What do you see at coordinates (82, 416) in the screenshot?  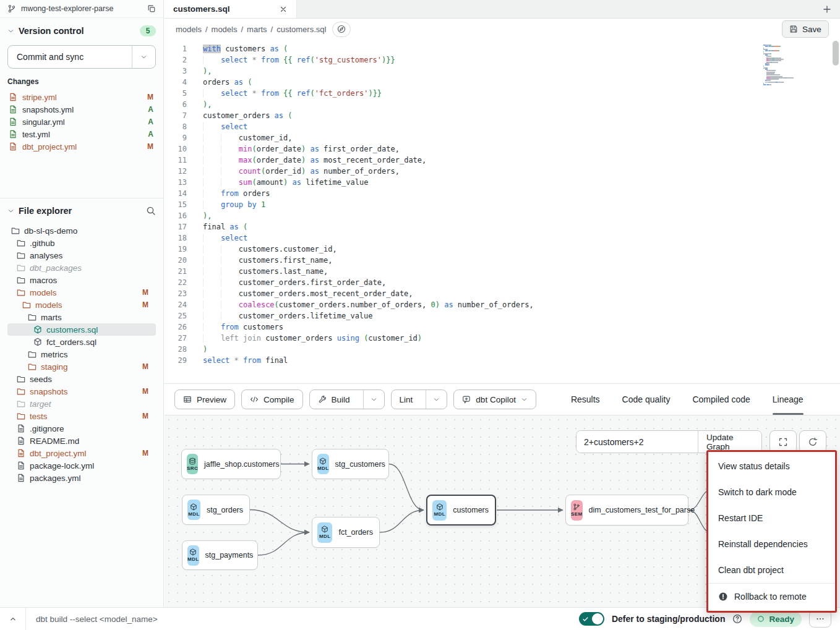 I see `tree-item-tests: testsM` at bounding box center [82, 416].